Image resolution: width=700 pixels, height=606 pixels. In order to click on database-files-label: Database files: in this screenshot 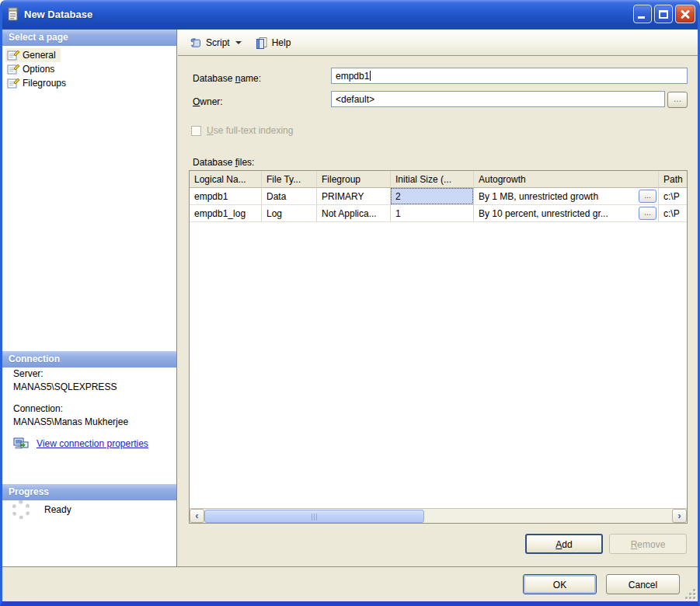, I will do `click(224, 162)`.